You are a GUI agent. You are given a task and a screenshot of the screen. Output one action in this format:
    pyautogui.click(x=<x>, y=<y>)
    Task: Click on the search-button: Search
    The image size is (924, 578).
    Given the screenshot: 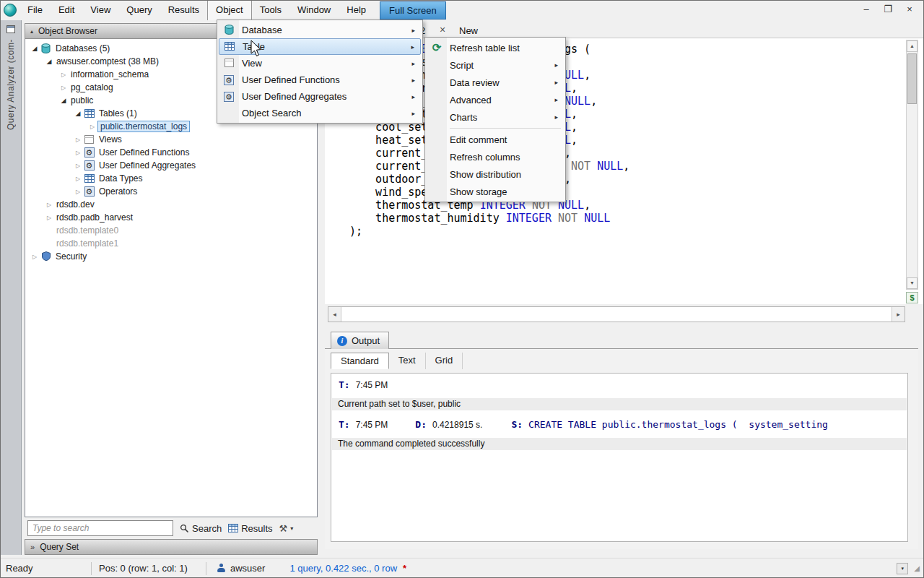 What is the action you would take?
    pyautogui.click(x=201, y=529)
    